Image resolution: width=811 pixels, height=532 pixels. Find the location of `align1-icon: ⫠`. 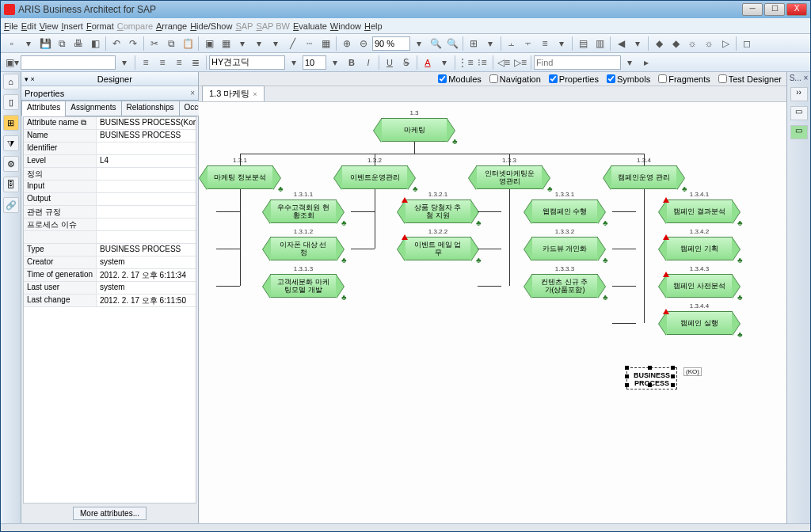

align1-icon: ⫠ is located at coordinates (512, 44).